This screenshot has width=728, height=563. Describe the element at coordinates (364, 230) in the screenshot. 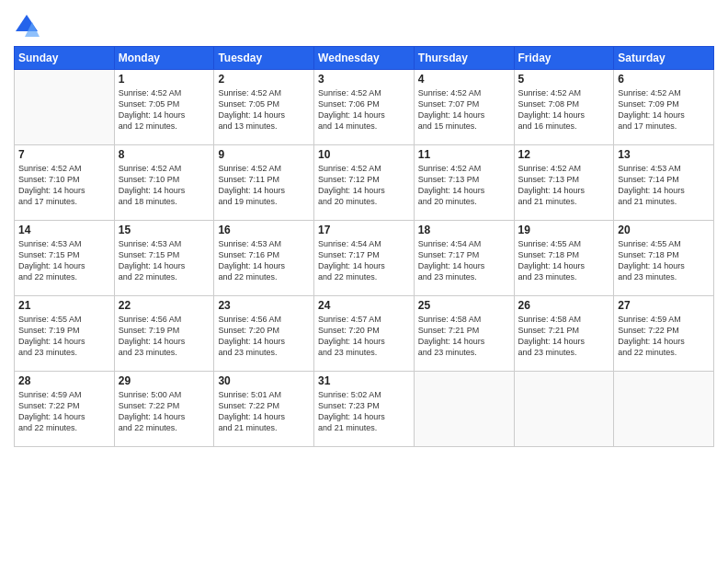

I see `day-number: 17` at that location.